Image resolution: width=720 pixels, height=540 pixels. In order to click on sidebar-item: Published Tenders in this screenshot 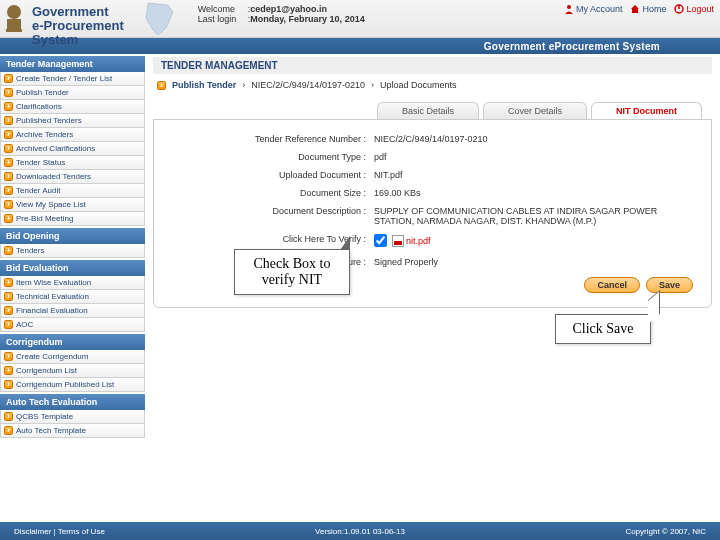, I will do `click(72, 121)`.